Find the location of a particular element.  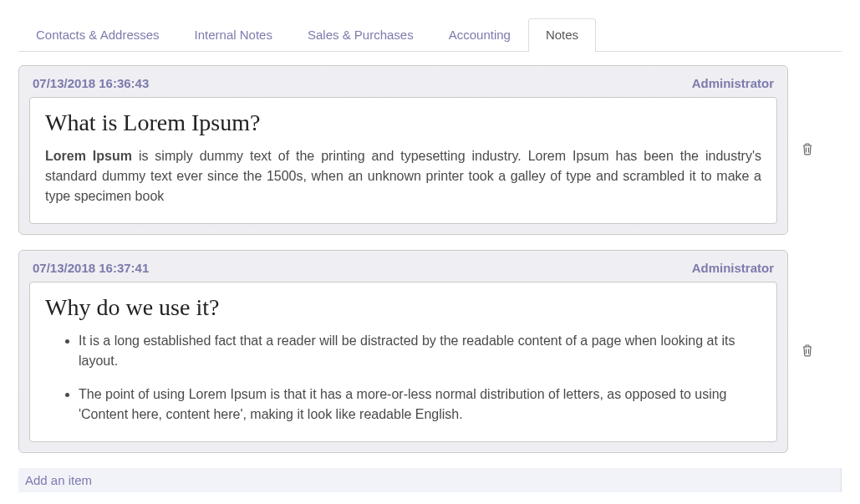

note-meta: 07/13/2018 16:37:41 Administrator is located at coordinates (403, 271).